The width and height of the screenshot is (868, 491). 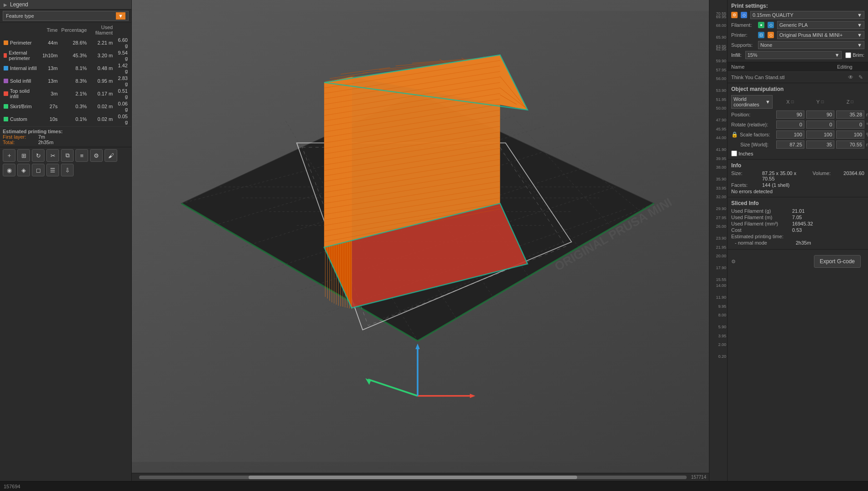 What do you see at coordinates (761, 35) in the screenshot?
I see `printer-icon: ⊡` at bounding box center [761, 35].